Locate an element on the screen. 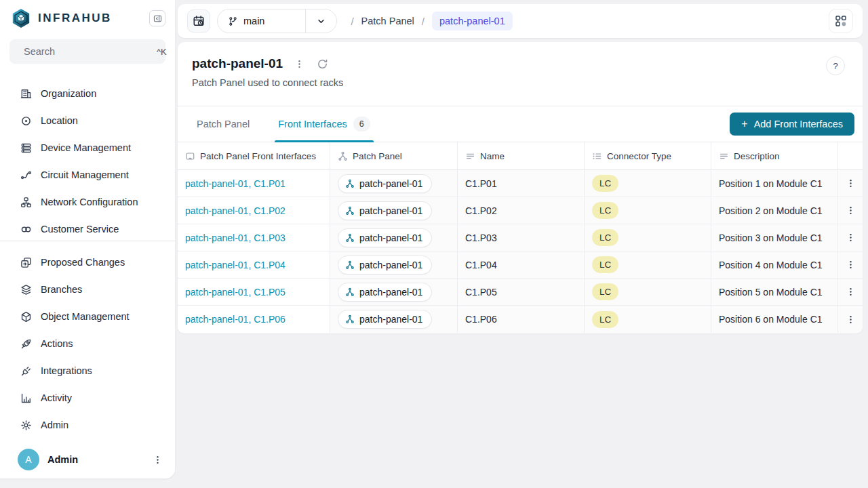  column-header-name: Name is located at coordinates (521, 156).